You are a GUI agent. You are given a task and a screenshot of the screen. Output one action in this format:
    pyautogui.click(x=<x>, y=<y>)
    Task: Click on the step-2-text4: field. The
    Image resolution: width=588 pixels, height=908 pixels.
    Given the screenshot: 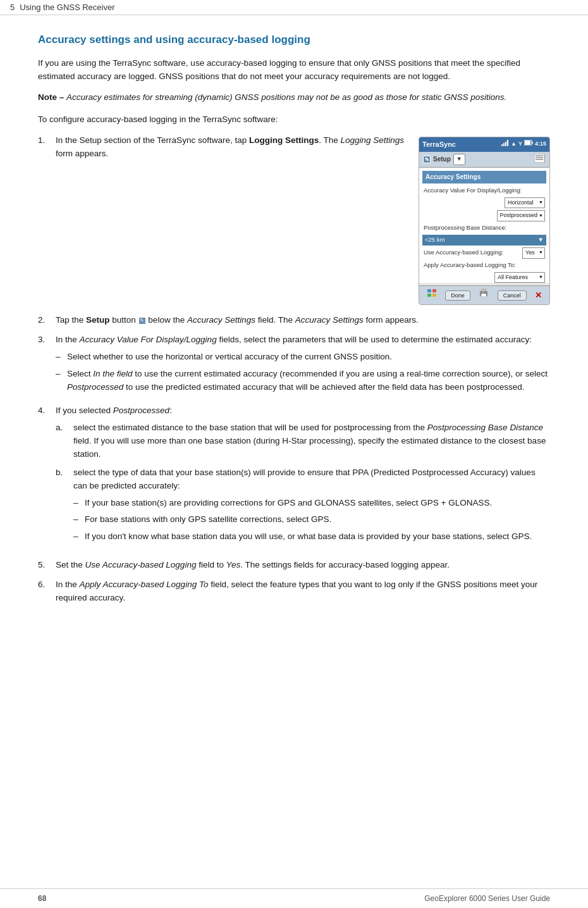 What is the action you would take?
    pyautogui.click(x=276, y=320)
    